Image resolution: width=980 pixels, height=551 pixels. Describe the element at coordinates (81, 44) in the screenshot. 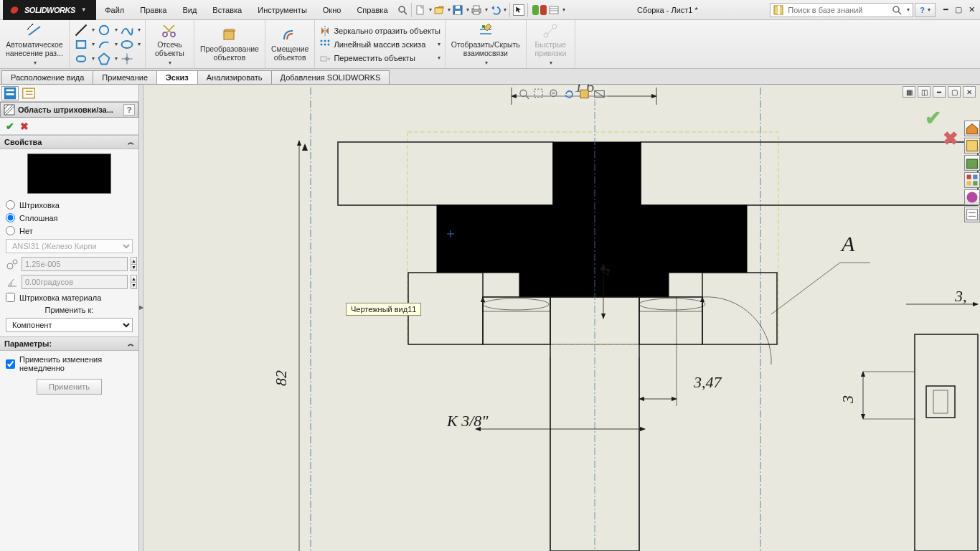

I see `rectangle-tool` at that location.